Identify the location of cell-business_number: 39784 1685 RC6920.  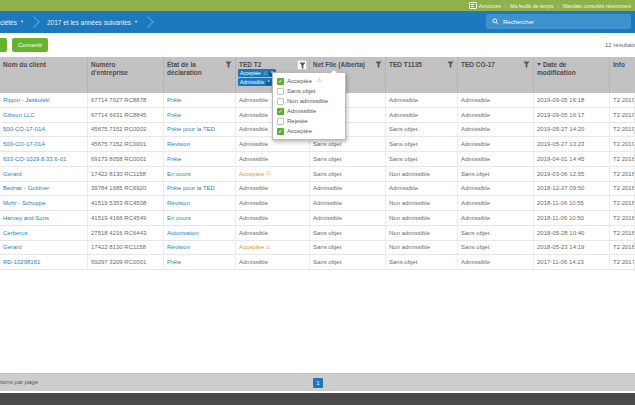
(126, 189).